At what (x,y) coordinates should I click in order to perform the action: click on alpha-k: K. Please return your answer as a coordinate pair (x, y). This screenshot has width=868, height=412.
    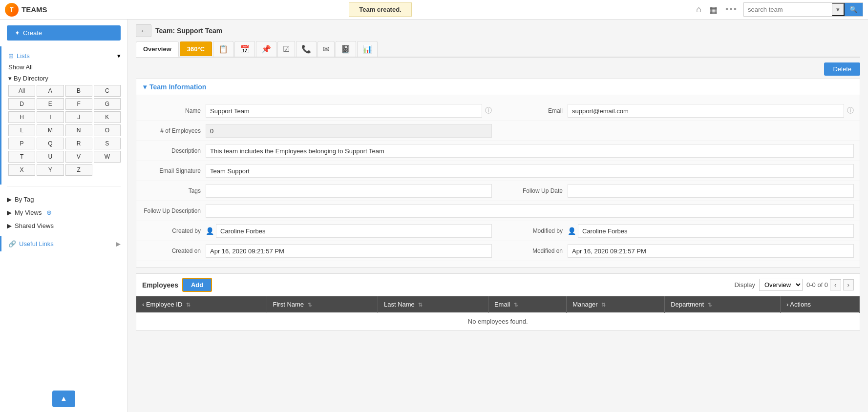
    Looking at the image, I should click on (107, 117).